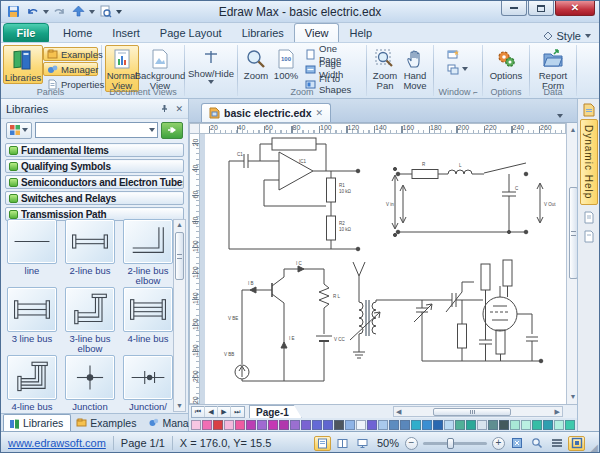  What do you see at coordinates (23, 64) in the screenshot?
I see `libraries-button: Libraries` at bounding box center [23, 64].